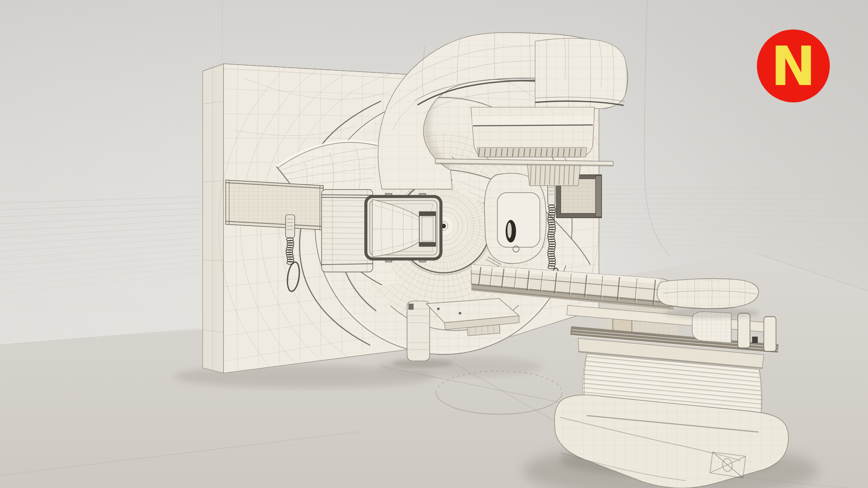  Describe the element at coordinates (516, 221) in the screenshot. I see `imaging-arm` at that location.